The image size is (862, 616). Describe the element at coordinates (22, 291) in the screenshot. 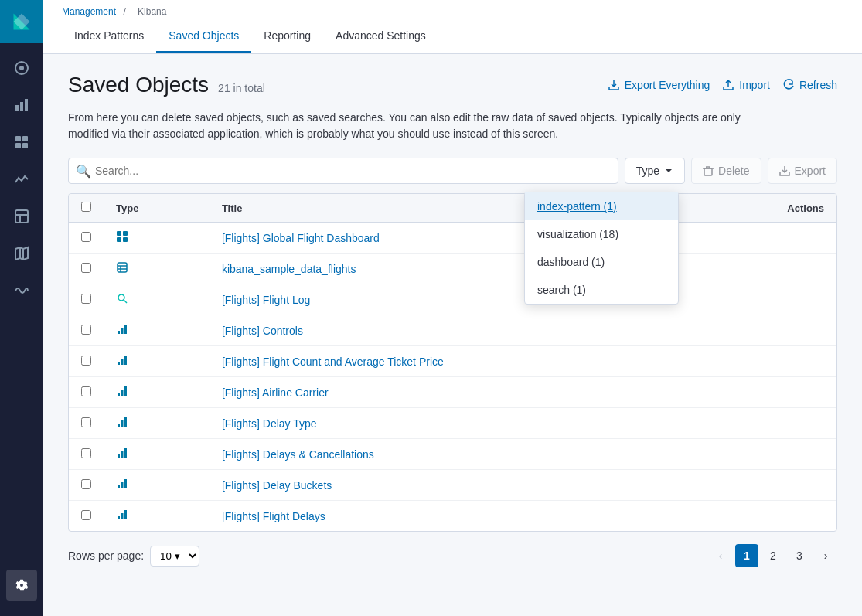

I see `sidebar-icon-apm` at that location.